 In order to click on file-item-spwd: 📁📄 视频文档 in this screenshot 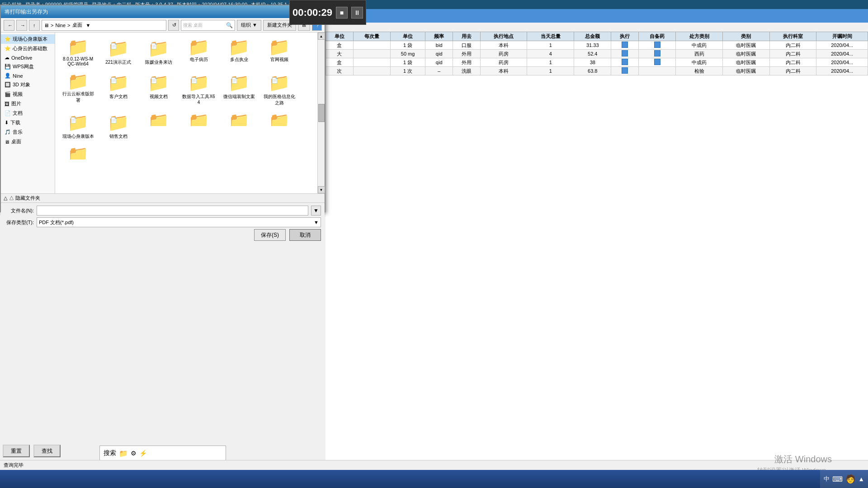, I will do `click(158, 89)`.